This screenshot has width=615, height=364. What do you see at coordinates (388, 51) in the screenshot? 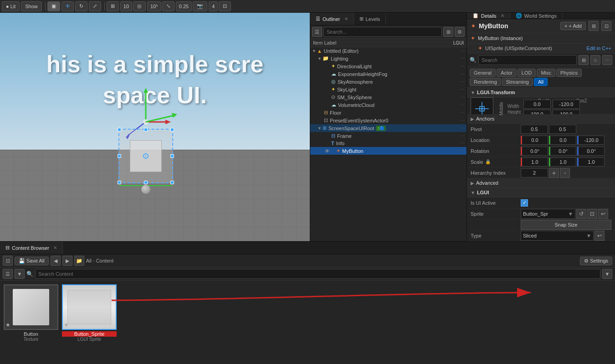
I see `tree-item-untitled: ▼ ▲ Untitled (Editor) ⋯` at bounding box center [388, 51].